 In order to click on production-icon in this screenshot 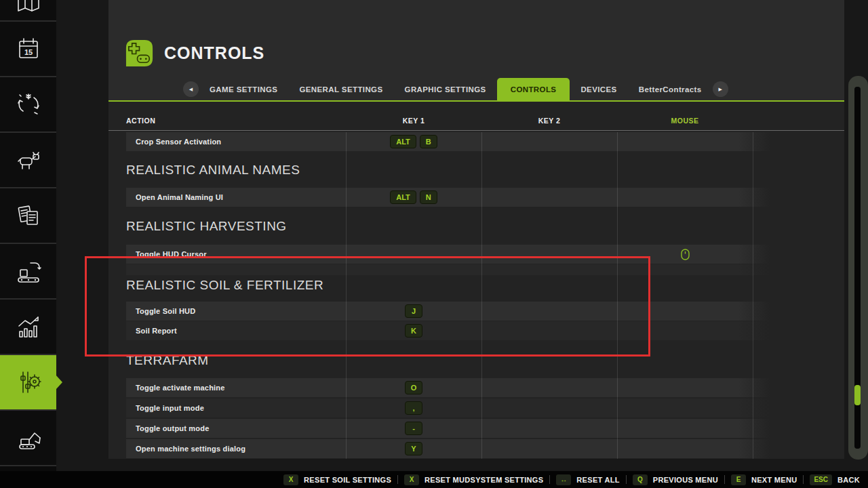, I will do `click(28, 271)`.